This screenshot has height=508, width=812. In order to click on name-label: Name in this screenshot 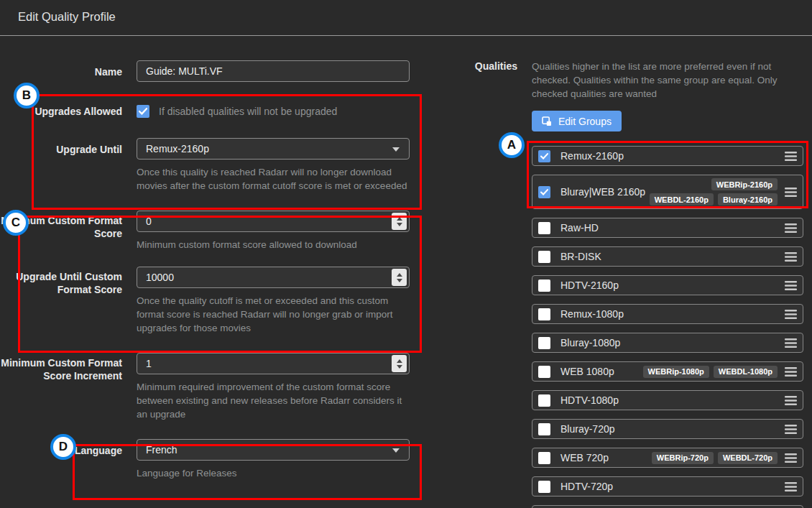, I will do `click(61, 69)`.